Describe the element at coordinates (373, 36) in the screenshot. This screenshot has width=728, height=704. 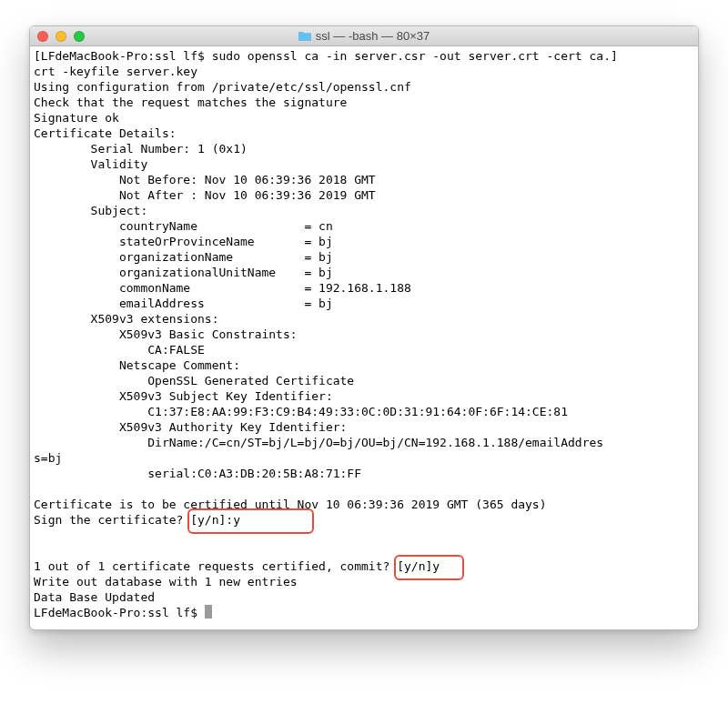
I see `window-title: ssl — -bash — 80×37` at that location.